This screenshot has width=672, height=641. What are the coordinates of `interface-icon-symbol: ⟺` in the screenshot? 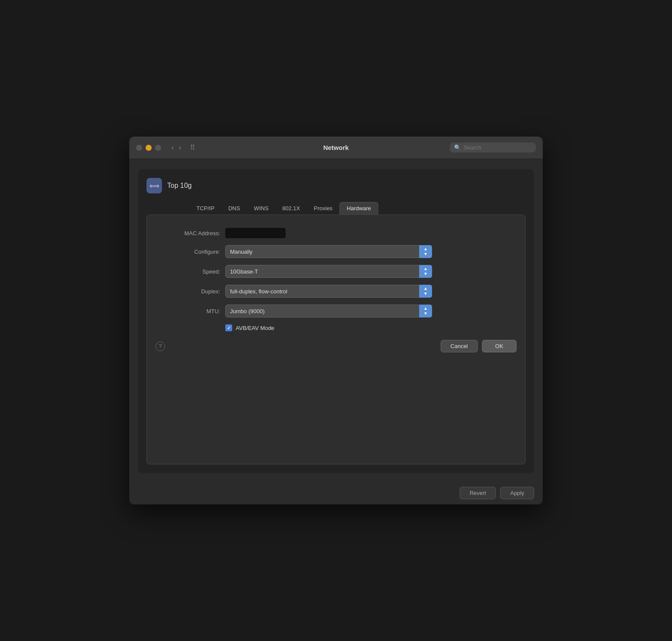 It's located at (154, 186).